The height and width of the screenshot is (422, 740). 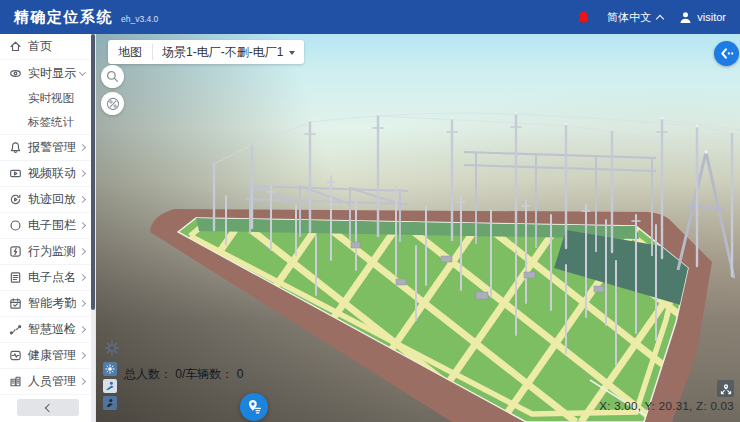 I want to click on chevron-up-icon, so click(x=660, y=18).